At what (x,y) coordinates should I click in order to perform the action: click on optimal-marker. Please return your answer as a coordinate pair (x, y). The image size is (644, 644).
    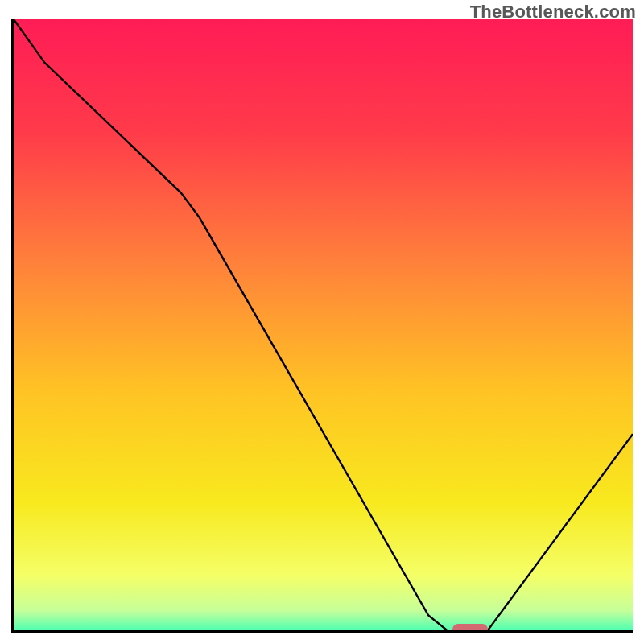
    Looking at the image, I should click on (470, 628).